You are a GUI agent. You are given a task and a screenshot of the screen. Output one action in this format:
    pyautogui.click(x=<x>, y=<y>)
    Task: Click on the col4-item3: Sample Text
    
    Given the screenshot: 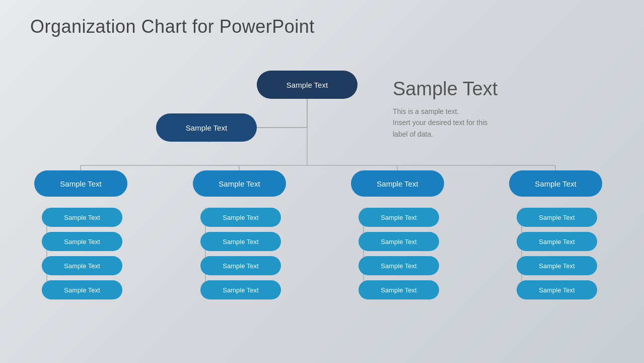 What is the action you would take?
    pyautogui.click(x=557, y=266)
    